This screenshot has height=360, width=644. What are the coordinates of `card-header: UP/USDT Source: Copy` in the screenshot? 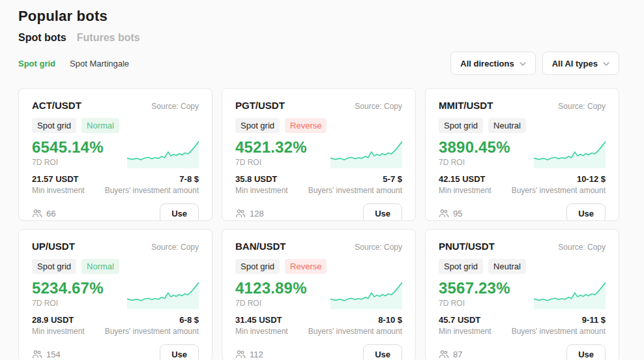 It's located at (115, 247).